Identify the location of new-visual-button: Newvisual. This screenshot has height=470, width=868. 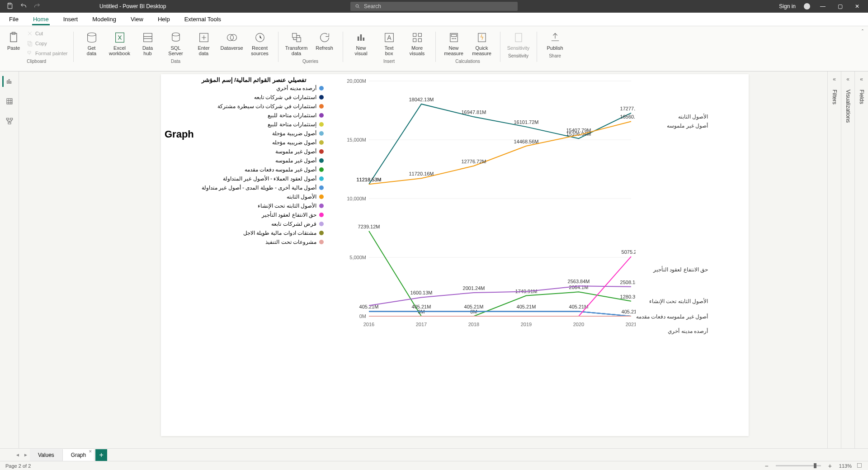
(361, 43).